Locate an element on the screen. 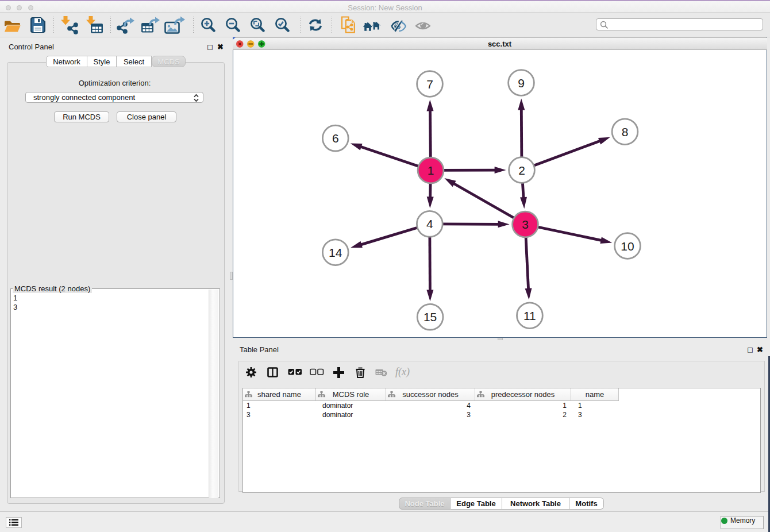  svg-text: 10 is located at coordinates (627, 246).